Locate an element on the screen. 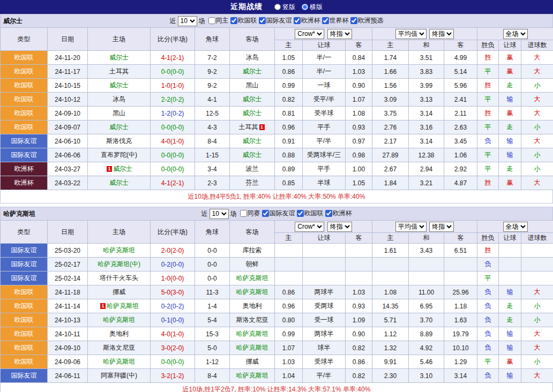  result-cell: 平 is located at coordinates (488, 100).